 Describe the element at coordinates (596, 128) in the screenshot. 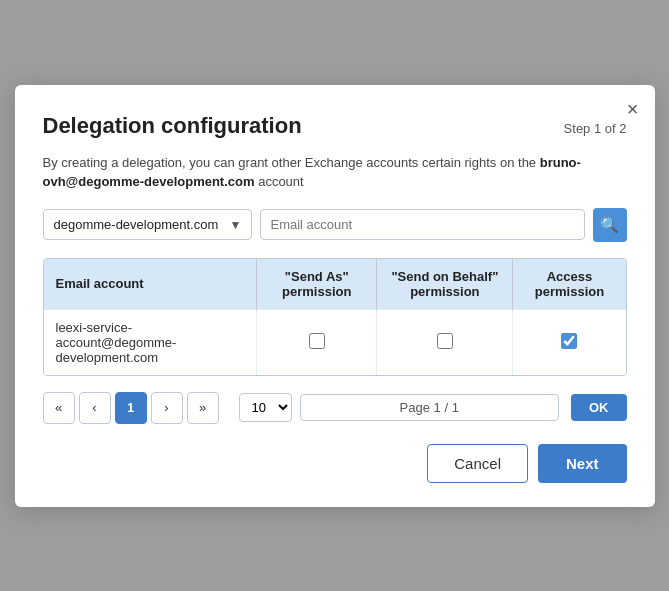

I see `step-label: Step 1 of 2` at that location.